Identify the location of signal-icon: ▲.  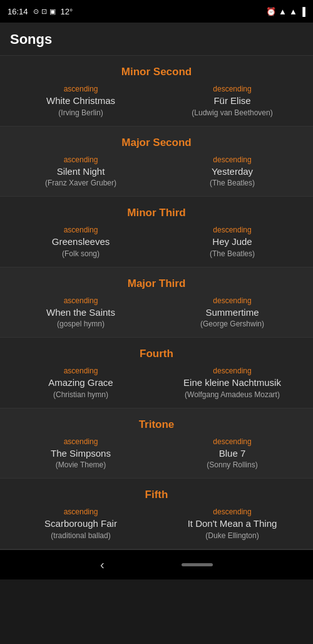
(293, 11).